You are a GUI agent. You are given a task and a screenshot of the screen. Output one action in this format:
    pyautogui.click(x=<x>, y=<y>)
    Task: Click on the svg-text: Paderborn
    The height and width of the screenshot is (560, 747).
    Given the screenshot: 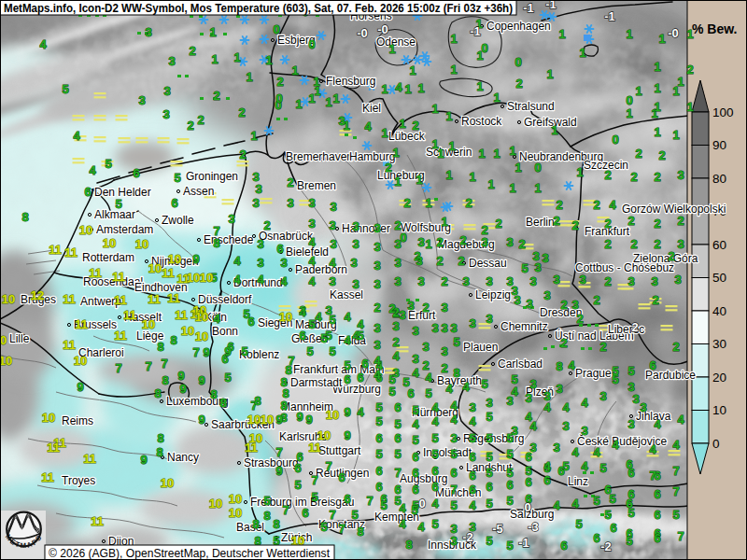 What is the action you would take?
    pyautogui.click(x=321, y=270)
    